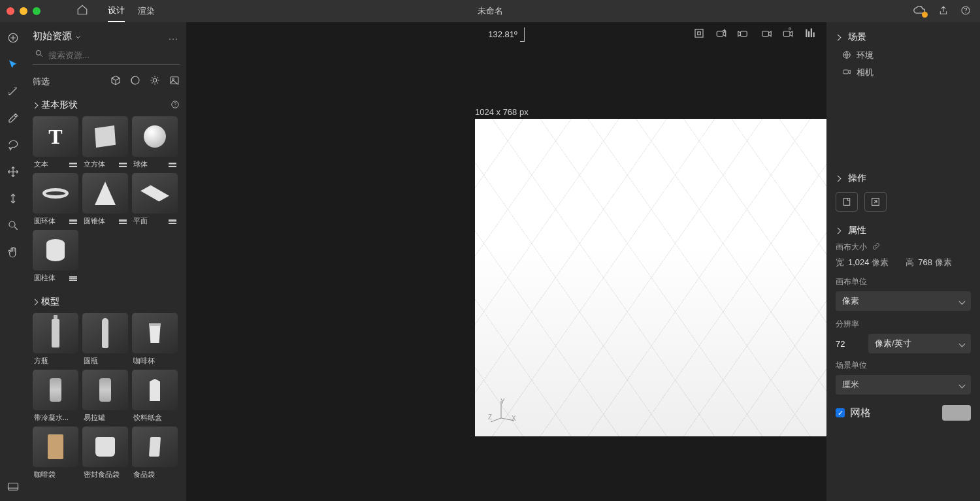  What do you see at coordinates (13, 199) in the screenshot?
I see `scale-tool` at bounding box center [13, 199].